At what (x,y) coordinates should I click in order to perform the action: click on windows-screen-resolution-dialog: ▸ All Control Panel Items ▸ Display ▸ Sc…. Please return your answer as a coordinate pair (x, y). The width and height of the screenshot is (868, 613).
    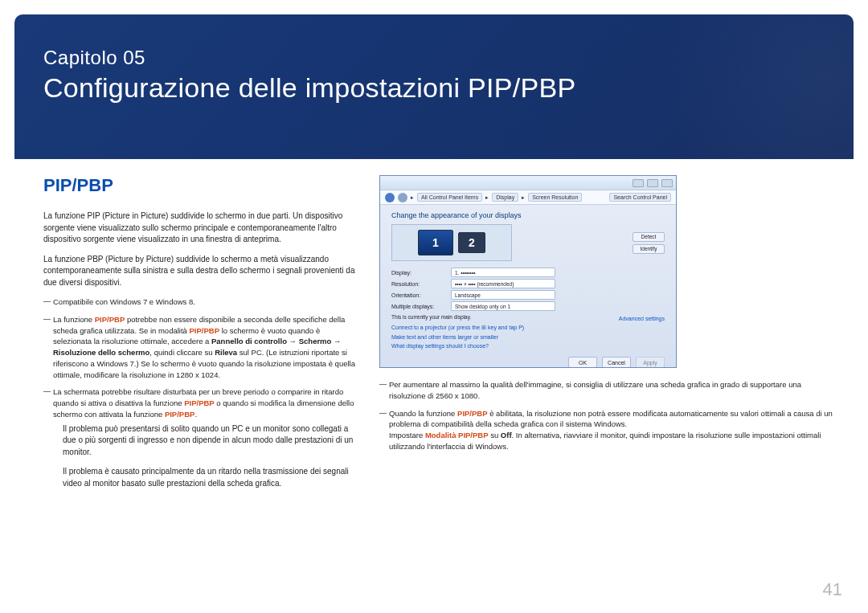
    Looking at the image, I should click on (528, 272).